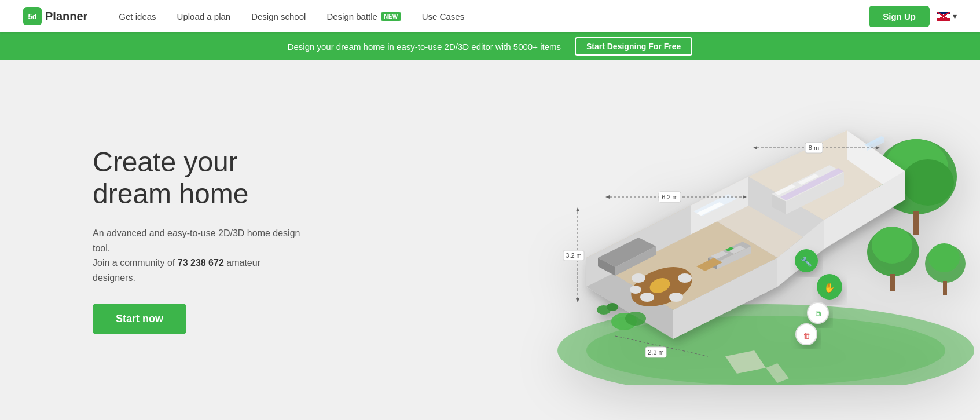  I want to click on svg-text: 8 m, so click(814, 148).